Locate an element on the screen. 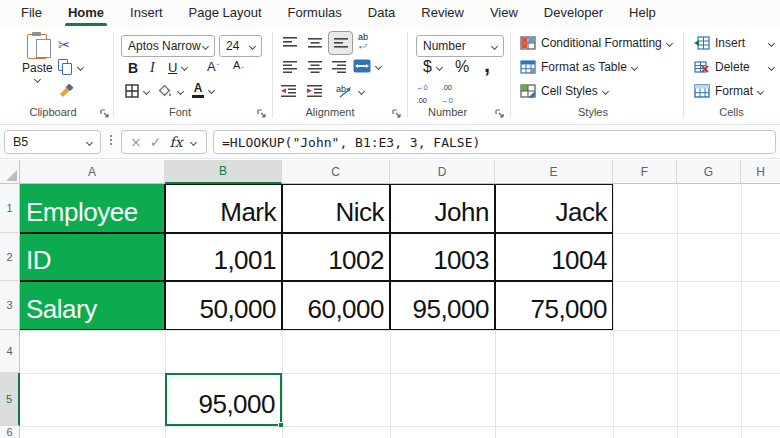  cell-b2: 1,001 is located at coordinates (224, 257).